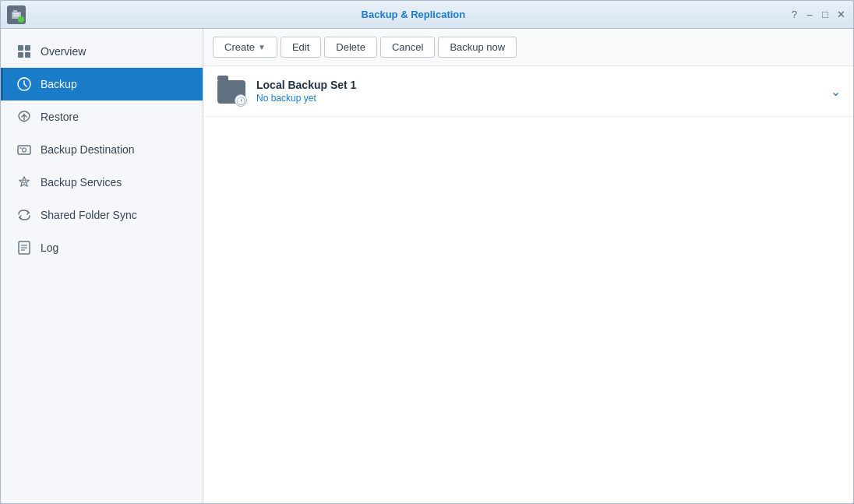 The image size is (854, 504). I want to click on clock-badge-icon, so click(241, 100).